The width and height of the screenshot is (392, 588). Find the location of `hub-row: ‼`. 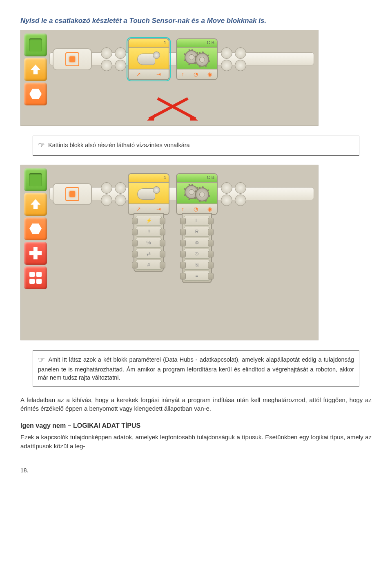

hub-row: ‼ is located at coordinates (149, 232).